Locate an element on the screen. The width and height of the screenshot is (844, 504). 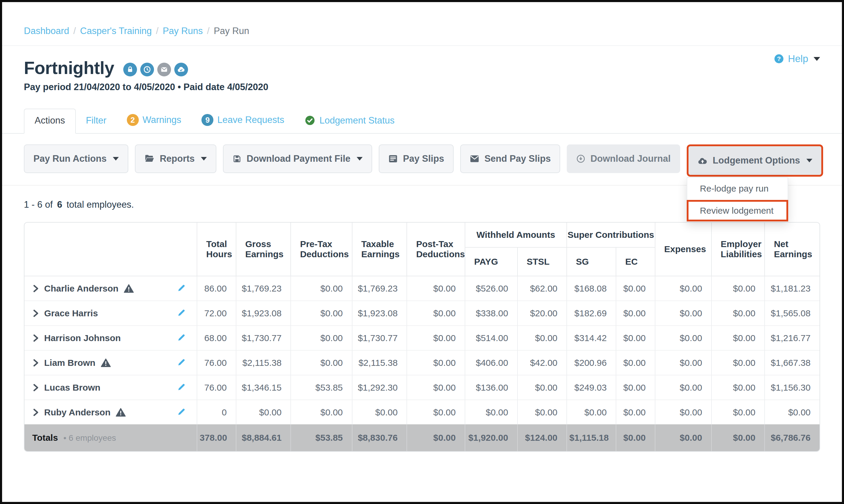
table-footer: Totals • 6 employees 378.00$8,884.61$53.… is located at coordinates (422, 437).